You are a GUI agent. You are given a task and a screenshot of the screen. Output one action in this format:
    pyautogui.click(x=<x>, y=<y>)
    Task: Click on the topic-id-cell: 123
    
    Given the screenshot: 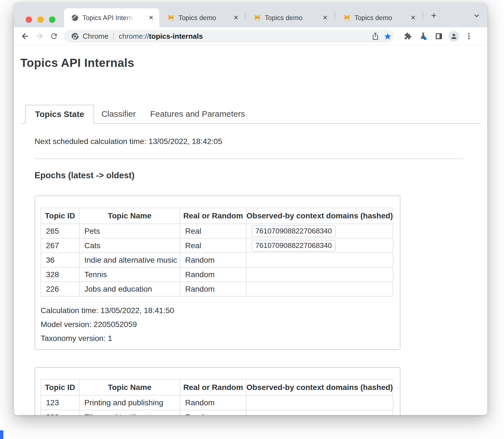 What is the action you would take?
    pyautogui.click(x=60, y=403)
    